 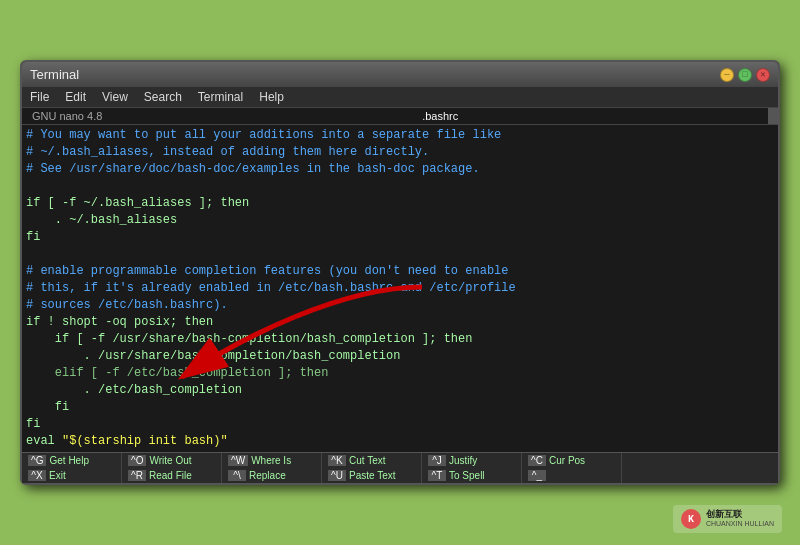 What do you see at coordinates (400, 272) in the screenshot?
I see `code-line: # enable programmable completion feature…` at bounding box center [400, 272].